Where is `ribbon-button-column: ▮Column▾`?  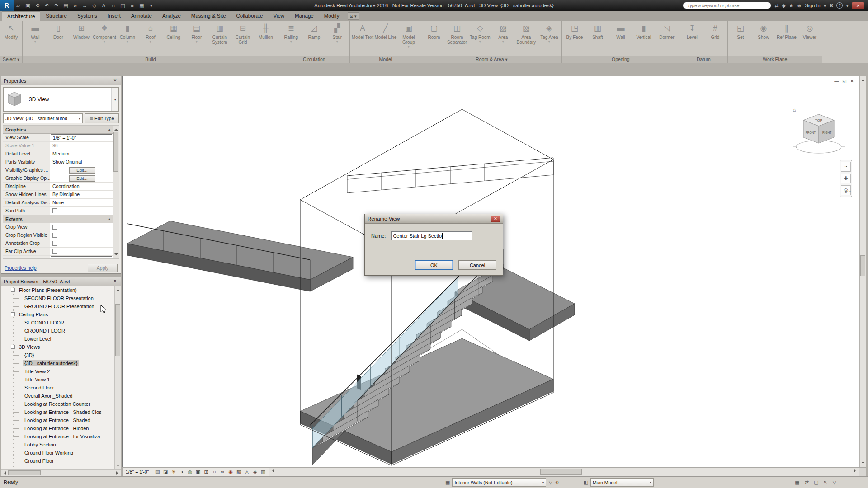 ribbon-button-column: ▮Column▾ is located at coordinates (127, 38).